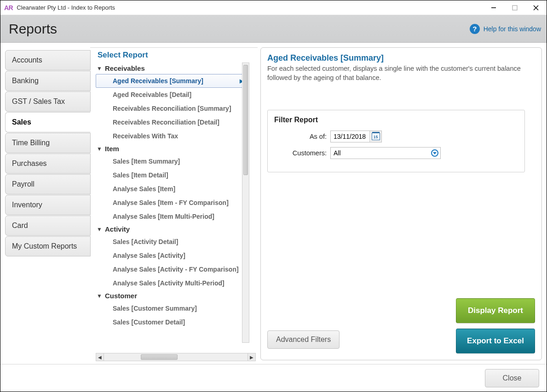 This screenshot has height=392, width=547. I want to click on app-icon: AR, so click(8, 8).